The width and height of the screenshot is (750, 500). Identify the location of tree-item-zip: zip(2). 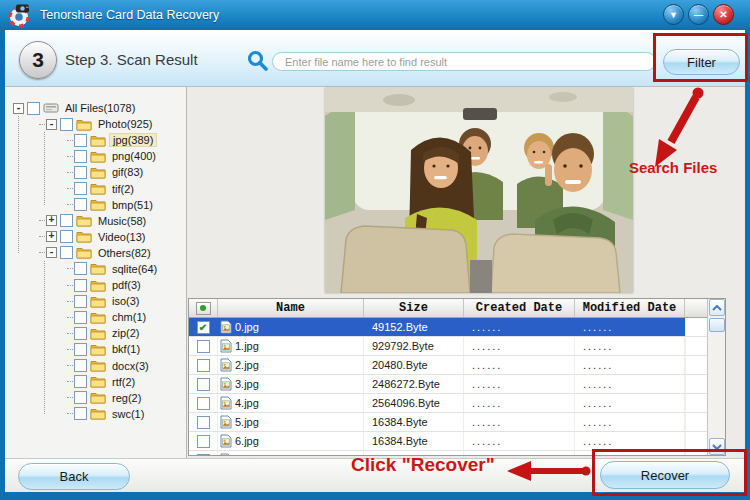
(96, 333).